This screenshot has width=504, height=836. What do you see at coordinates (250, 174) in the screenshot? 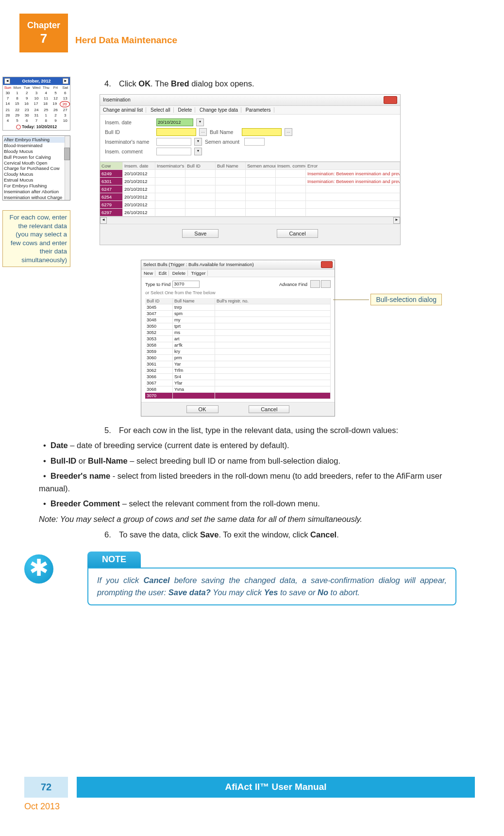
I see `table-row: 624920/10/2012Insemination: Between inse…` at bounding box center [250, 174].